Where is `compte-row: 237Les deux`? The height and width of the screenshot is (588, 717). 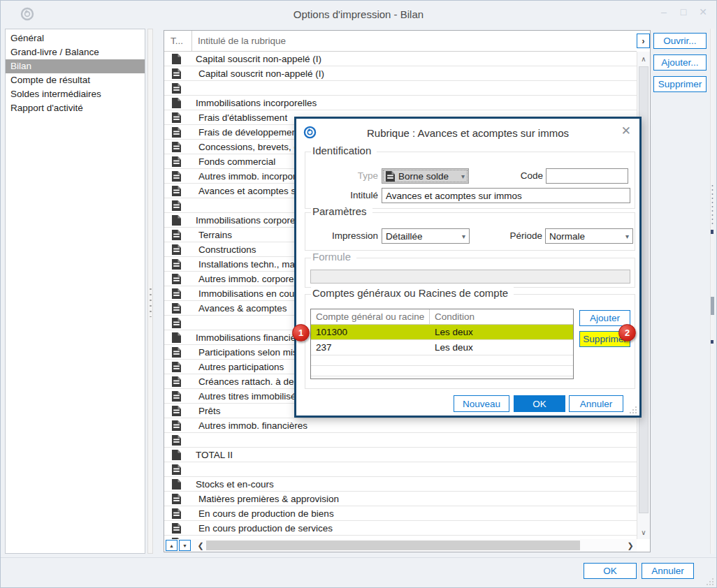
compte-row: 237Les deux is located at coordinates (442, 348).